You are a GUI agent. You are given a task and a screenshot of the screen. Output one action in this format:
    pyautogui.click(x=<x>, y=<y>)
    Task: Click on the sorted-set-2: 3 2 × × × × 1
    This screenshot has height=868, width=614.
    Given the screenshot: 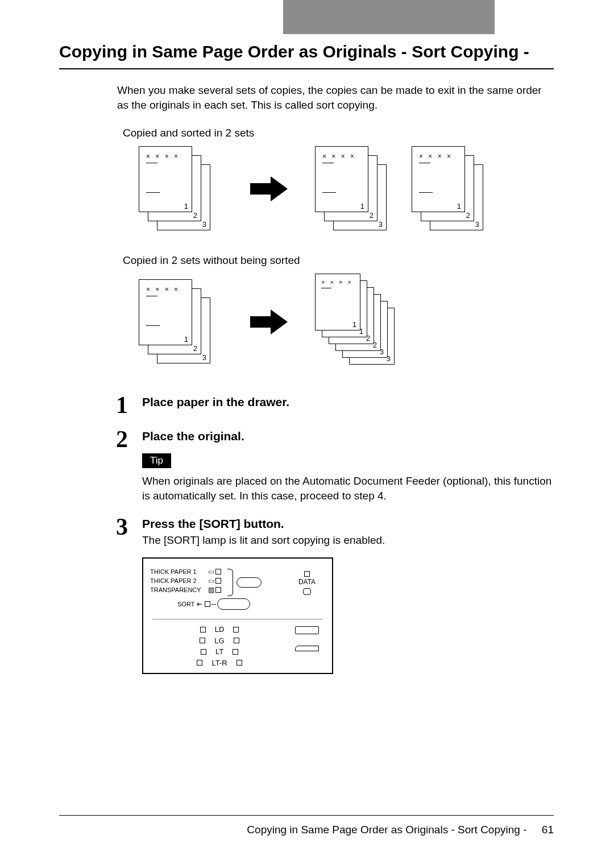 What is the action you would take?
    pyautogui.click(x=449, y=189)
    